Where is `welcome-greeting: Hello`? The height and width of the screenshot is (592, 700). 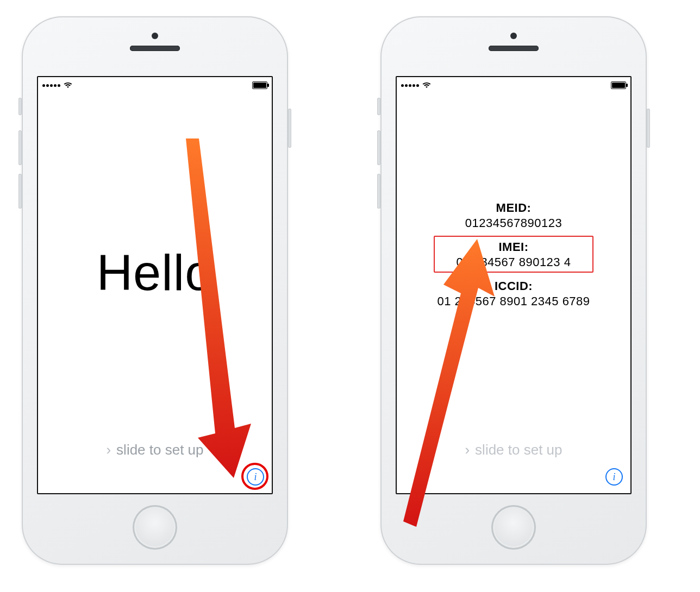 welcome-greeting: Hello is located at coordinates (155, 273).